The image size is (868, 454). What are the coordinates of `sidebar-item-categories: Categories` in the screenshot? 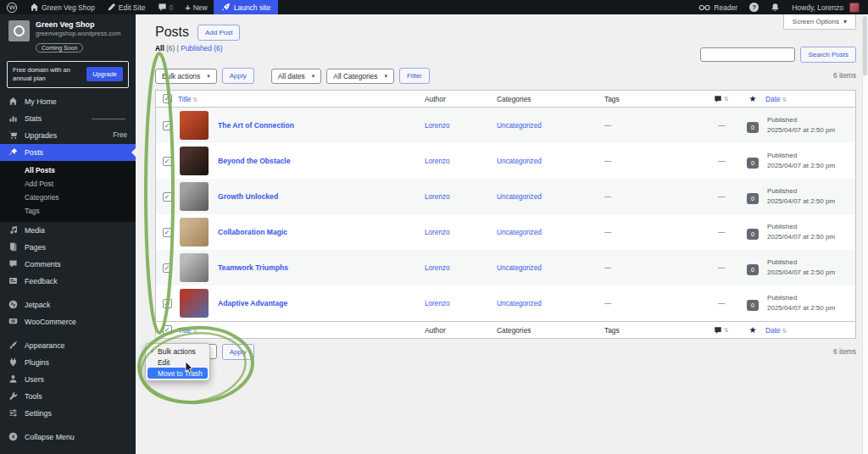 It's located at (68, 197).